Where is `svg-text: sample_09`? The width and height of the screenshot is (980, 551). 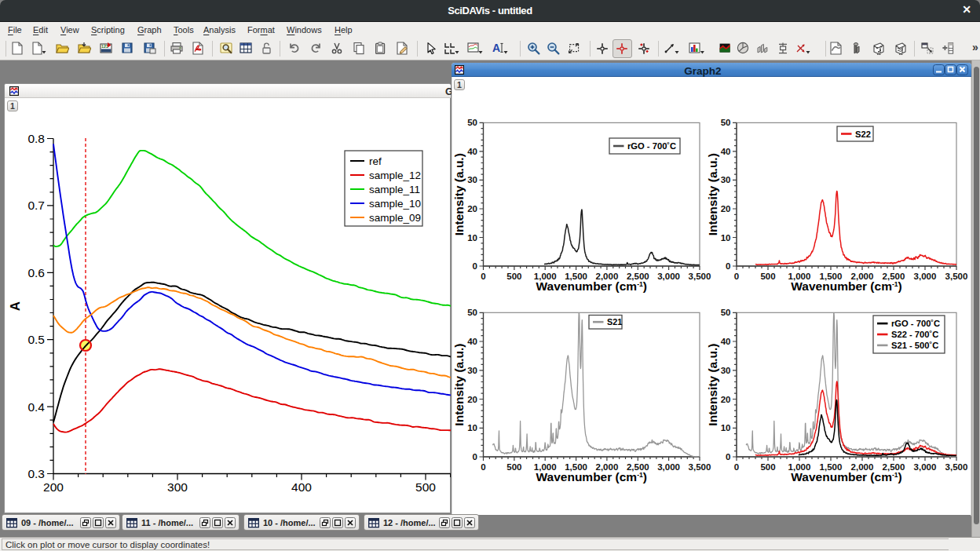 svg-text: sample_09 is located at coordinates (395, 218).